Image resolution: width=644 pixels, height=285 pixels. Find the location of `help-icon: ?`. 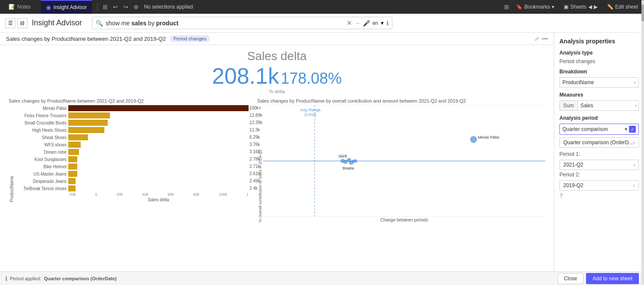

help-icon: ? is located at coordinates (561, 196).